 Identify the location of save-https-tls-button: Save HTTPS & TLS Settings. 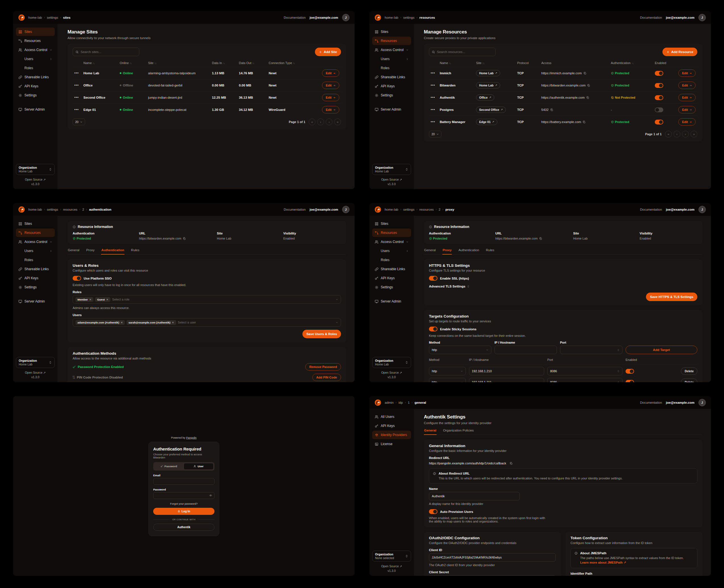
(672, 297).